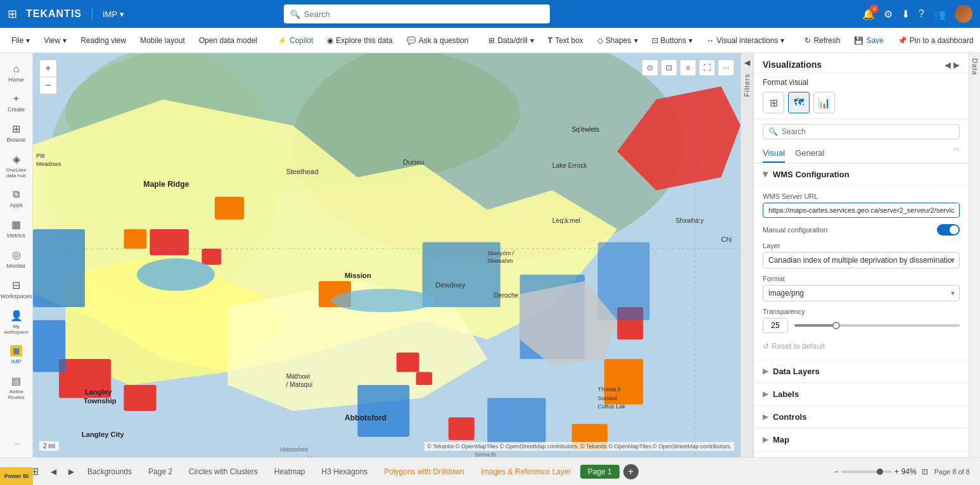 This screenshot has height=485, width=980. I want to click on tab-more-button: ···, so click(957, 153).